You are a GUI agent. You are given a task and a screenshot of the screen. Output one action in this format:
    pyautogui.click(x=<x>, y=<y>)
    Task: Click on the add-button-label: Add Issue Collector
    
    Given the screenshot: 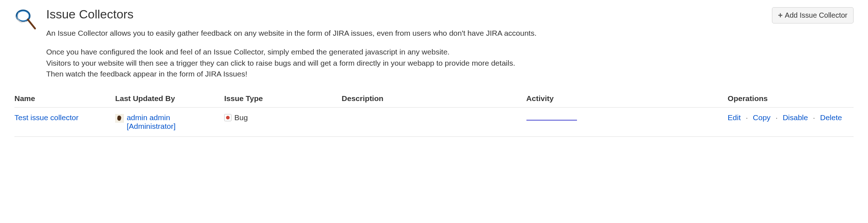 What is the action you would take?
    pyautogui.click(x=816, y=15)
    